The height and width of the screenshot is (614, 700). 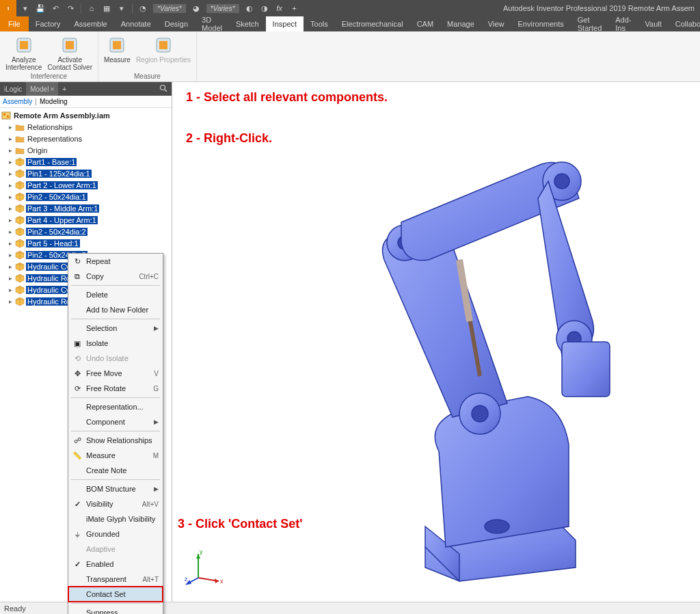 What do you see at coordinates (86, 220) in the screenshot?
I see `tree-part: ▸Part 4 - Upper Arm:1` at bounding box center [86, 220].